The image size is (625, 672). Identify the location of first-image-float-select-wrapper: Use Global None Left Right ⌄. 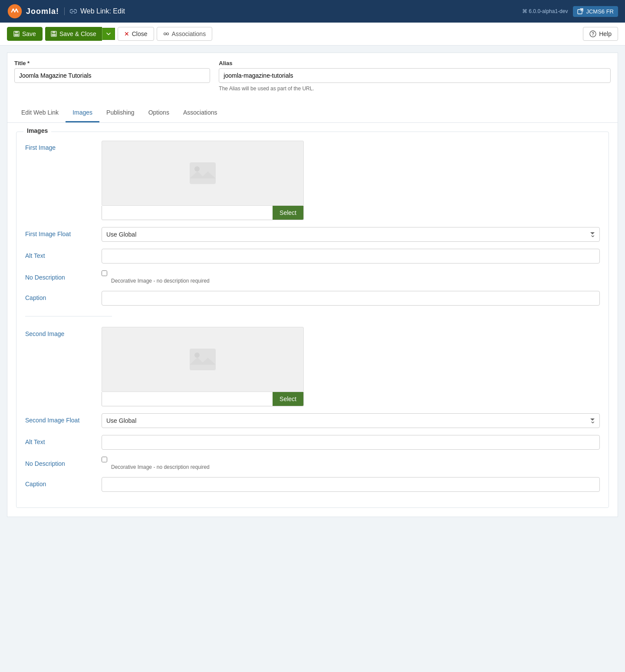
(351, 234).